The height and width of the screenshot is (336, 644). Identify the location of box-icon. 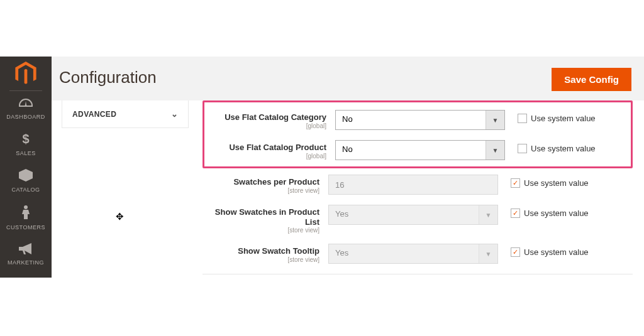
(26, 175).